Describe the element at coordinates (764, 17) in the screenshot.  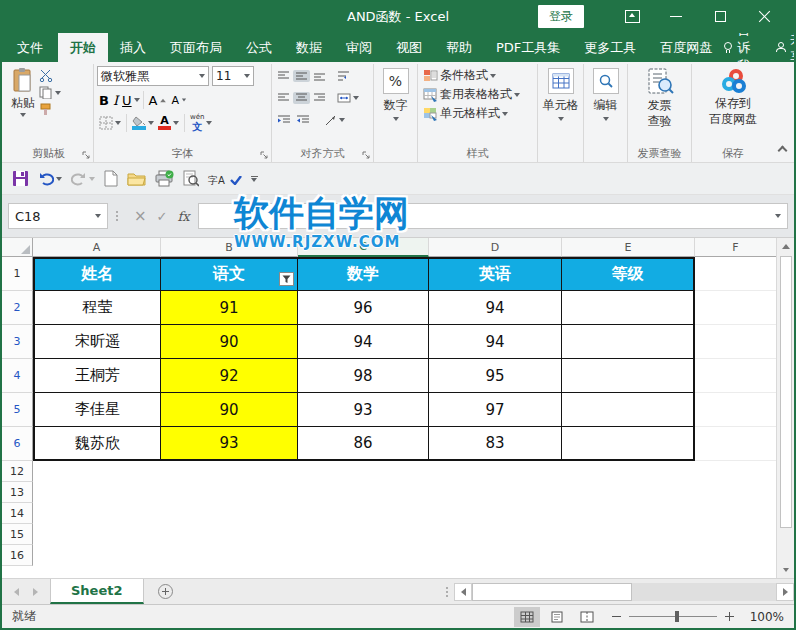
I see `close-button` at that location.